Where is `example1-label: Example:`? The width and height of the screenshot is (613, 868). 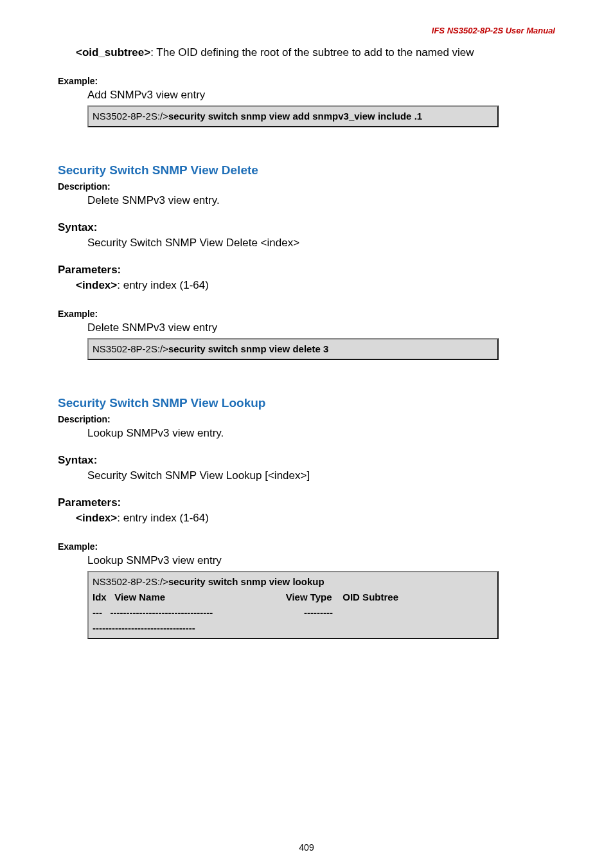 example1-label: Example: is located at coordinates (306, 81).